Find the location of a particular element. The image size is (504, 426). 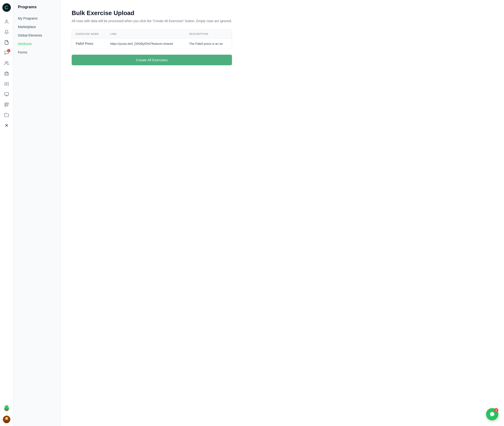

close-nav-icon is located at coordinates (7, 126).